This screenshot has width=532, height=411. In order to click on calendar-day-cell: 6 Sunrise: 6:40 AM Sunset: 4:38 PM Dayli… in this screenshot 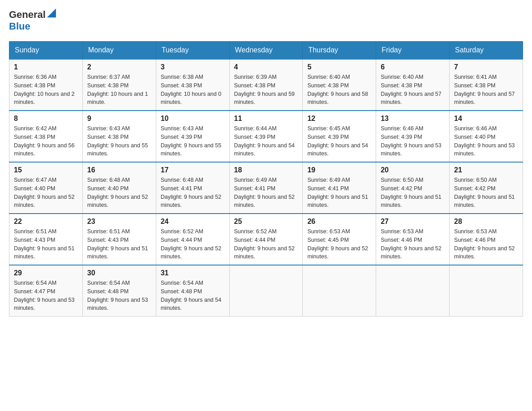, I will do `click(413, 85)`.